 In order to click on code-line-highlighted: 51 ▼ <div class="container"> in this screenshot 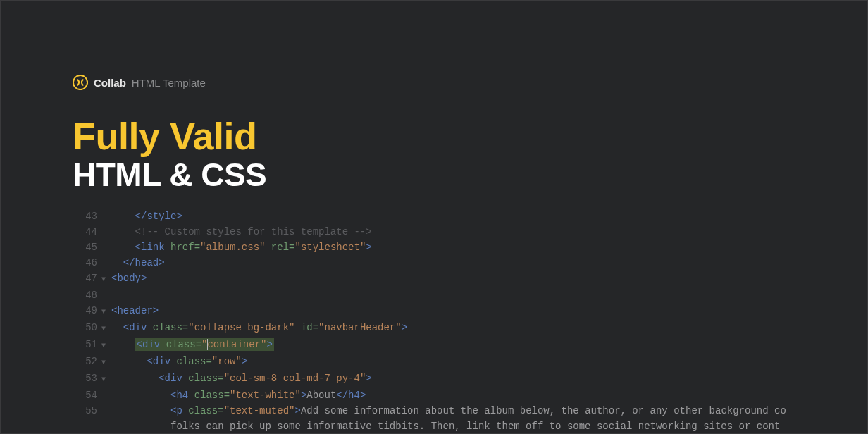, I will do `click(466, 345)`.